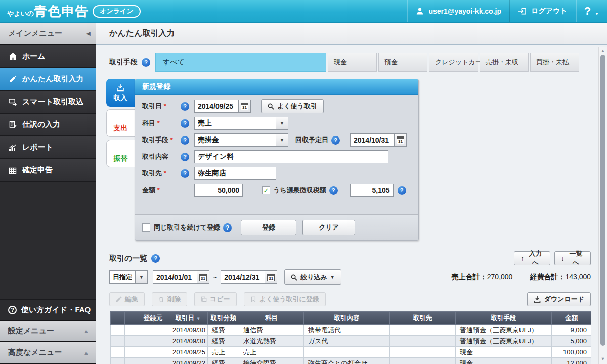 This screenshot has width=607, height=364. Describe the element at coordinates (120, 160) in the screenshot. I see `entry-type-tabs: 収入 支出 振替` at that location.